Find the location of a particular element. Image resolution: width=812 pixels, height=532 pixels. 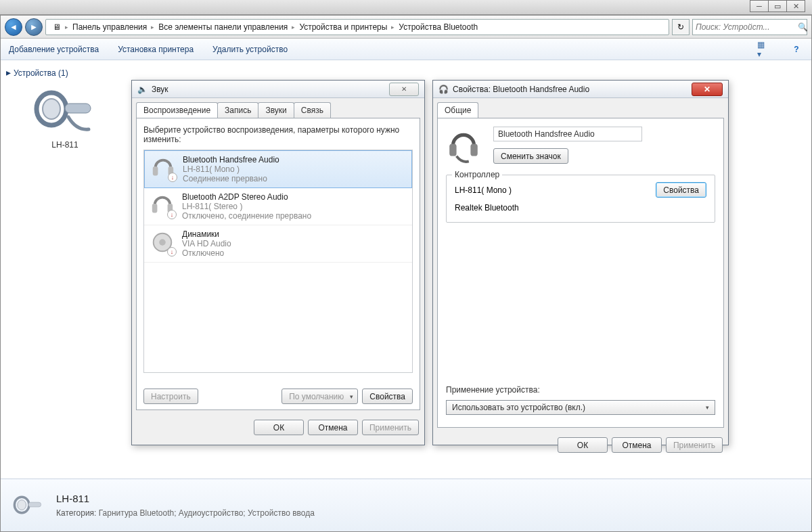

device-tile: LH-811 is located at coordinates (65, 116).